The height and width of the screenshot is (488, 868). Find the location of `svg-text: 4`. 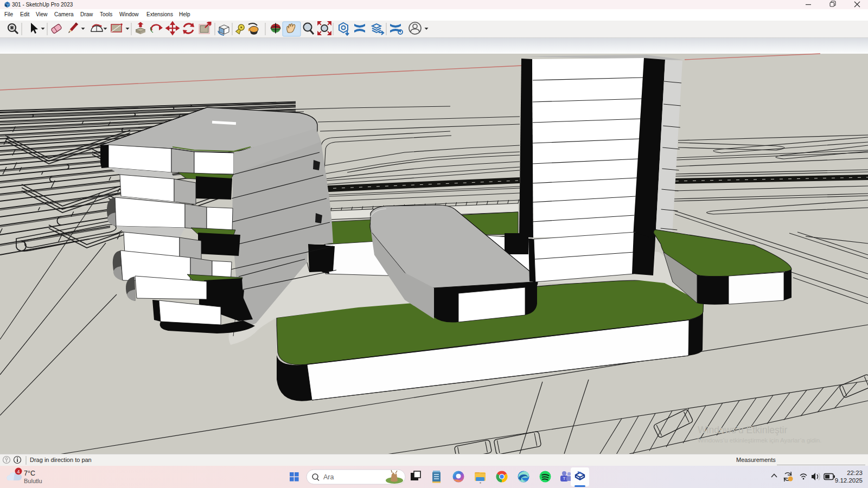

svg-text: 4 is located at coordinates (18, 472).